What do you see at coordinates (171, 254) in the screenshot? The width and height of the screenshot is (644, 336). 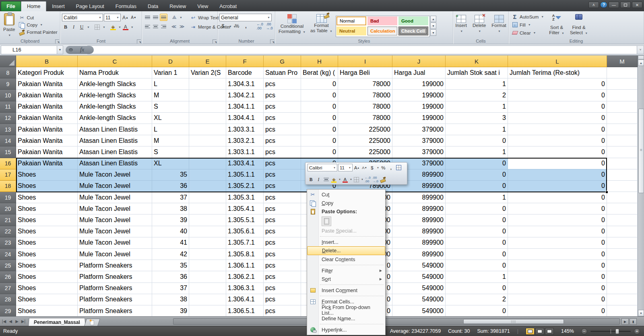 I see `cell-D24: 42` at bounding box center [171, 254].